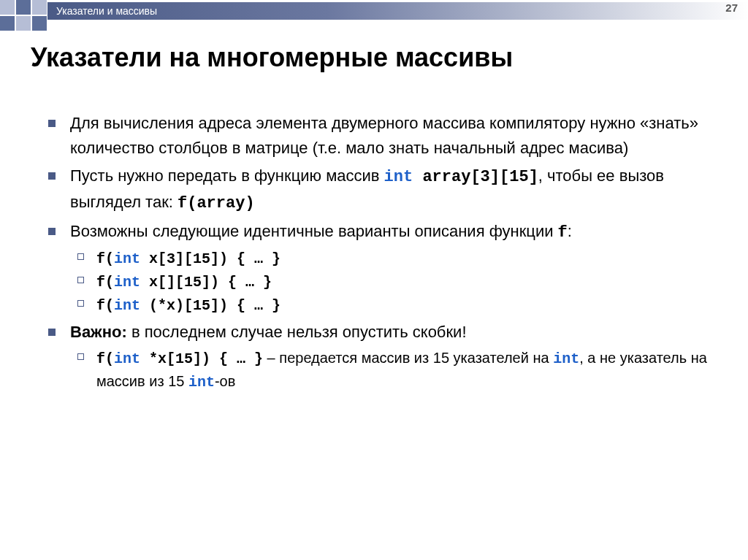 This screenshot has height=560, width=748. I want to click on code-inline: f(int x[][15]) { … }, so click(184, 282).